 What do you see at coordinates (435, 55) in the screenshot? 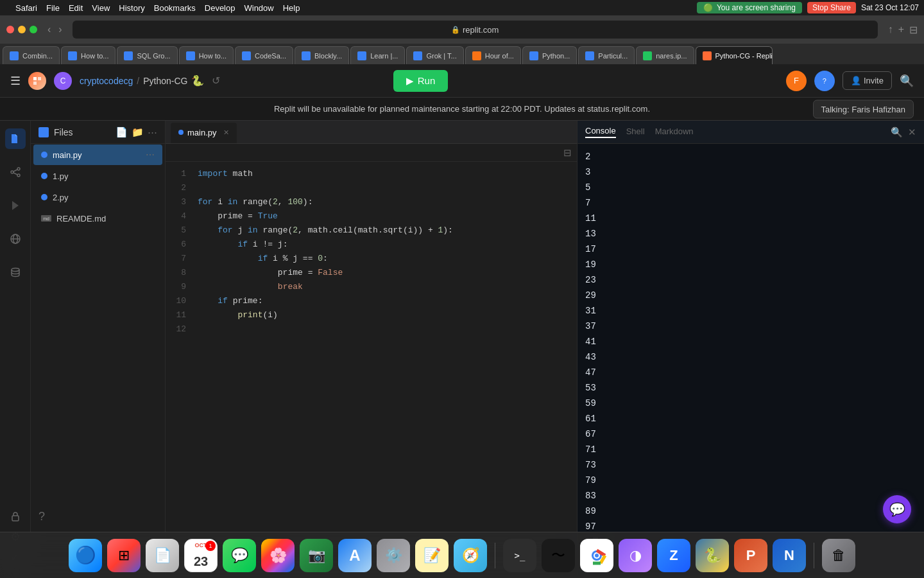
I see `tab-7: Grok | T...` at bounding box center [435, 55].